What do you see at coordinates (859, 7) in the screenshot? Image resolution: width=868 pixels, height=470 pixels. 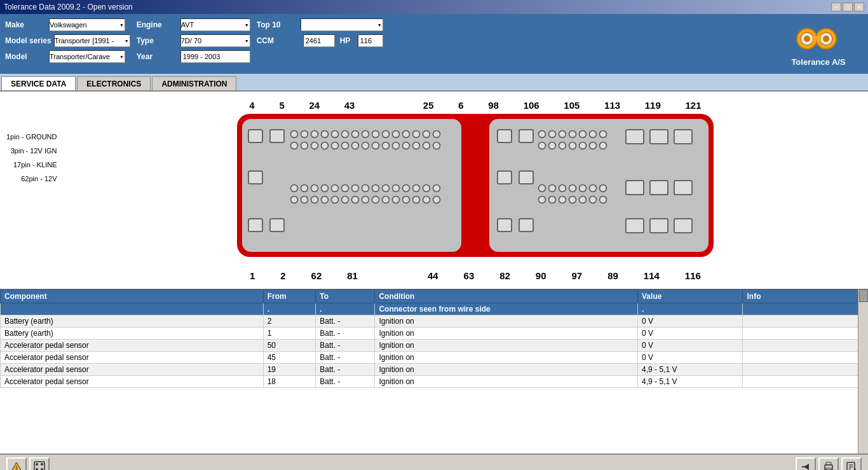 I see `close-button: ✕` at bounding box center [859, 7].